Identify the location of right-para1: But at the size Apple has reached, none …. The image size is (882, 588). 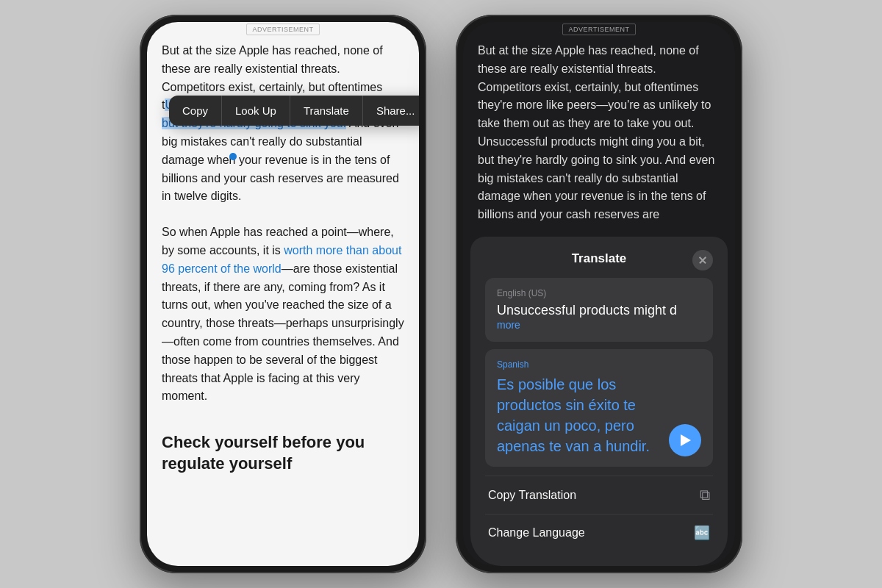
(596, 132).